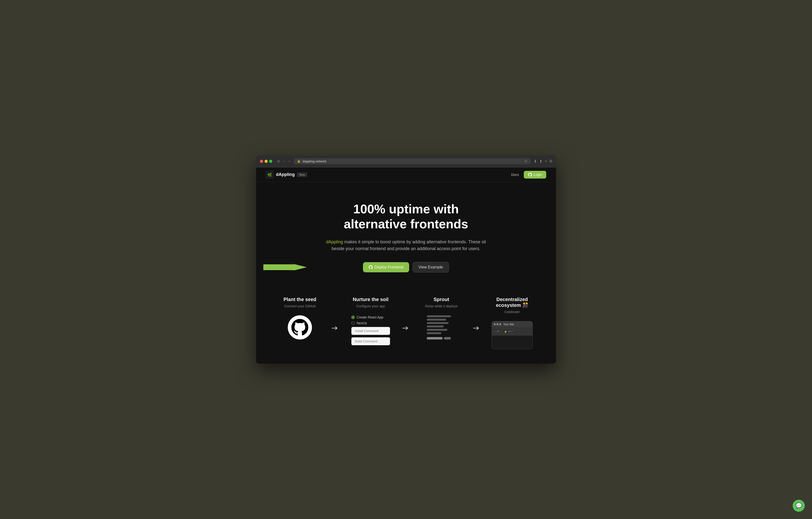 The width and height of the screenshot is (812, 519). I want to click on mini-nav-bar: ‹ › ↻ 🔒 ipfs://, so click(512, 332).